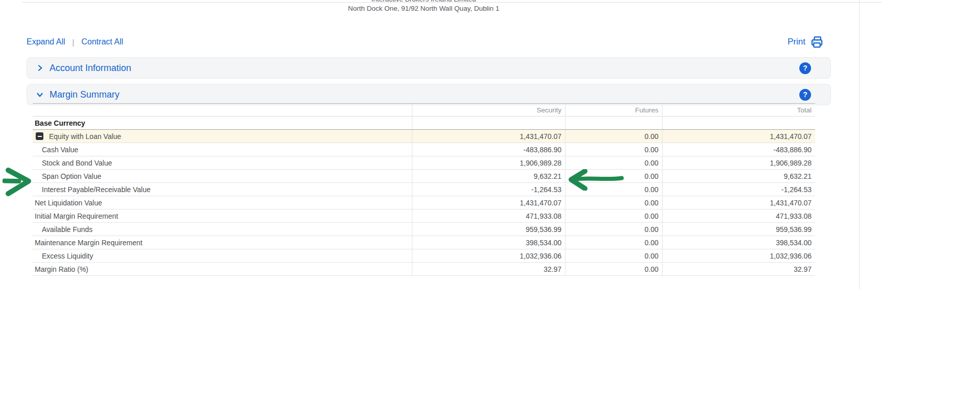 Image resolution: width=980 pixels, height=420 pixels. What do you see at coordinates (489, 162) in the screenshot?
I see `security-value: 1,906,989.28` at bounding box center [489, 162].